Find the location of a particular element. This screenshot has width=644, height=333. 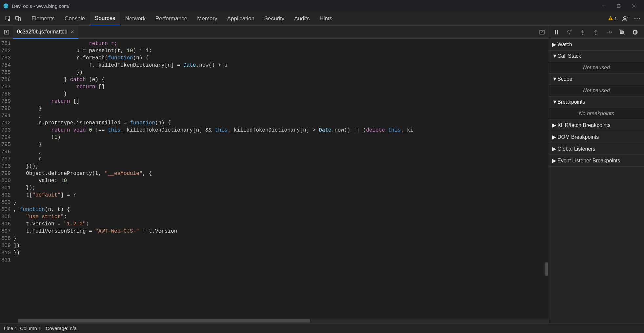

pause-on-exceptions-button is located at coordinates (635, 32).